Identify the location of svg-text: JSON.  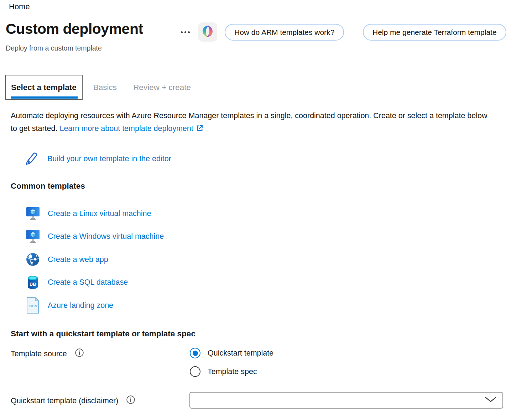
(32, 306).